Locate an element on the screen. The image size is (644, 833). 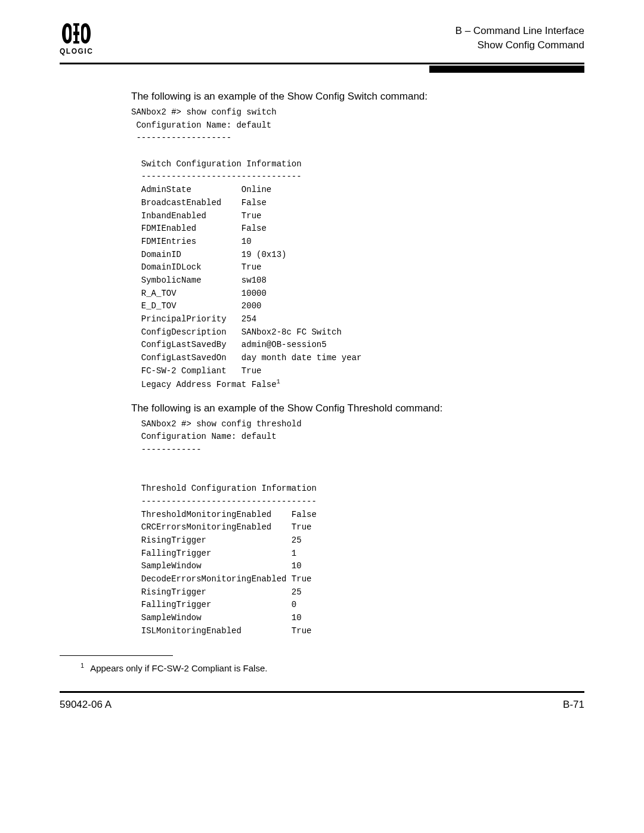
page-header: QLOGIC B – Command Line Interface Show C… is located at coordinates (322, 39).